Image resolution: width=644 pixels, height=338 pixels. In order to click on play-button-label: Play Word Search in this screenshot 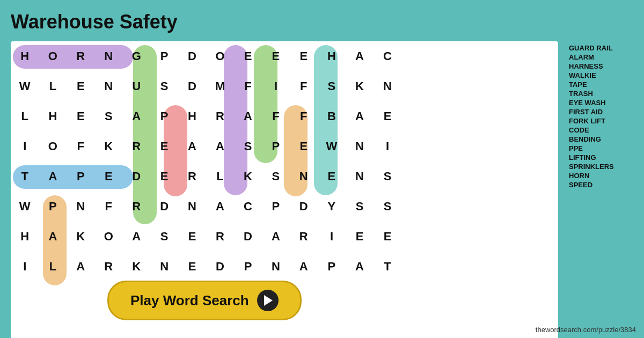, I will do `click(190, 300)`.